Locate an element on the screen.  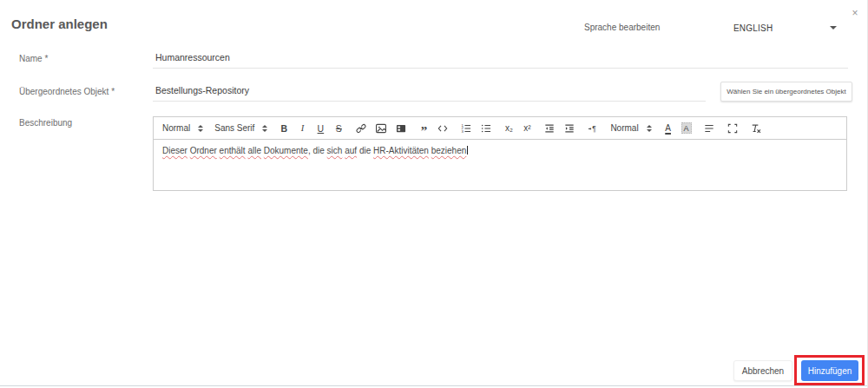
chevron-down-icon is located at coordinates (833, 28).